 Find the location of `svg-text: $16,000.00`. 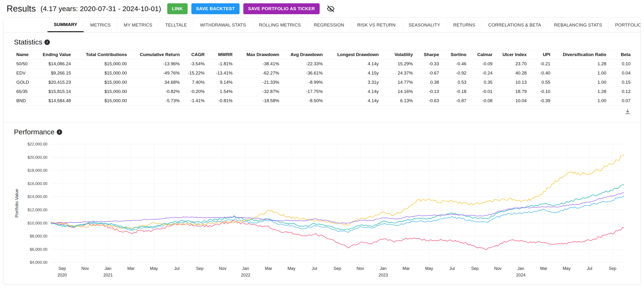

svg-text: $16,000.00 is located at coordinates (38, 184).